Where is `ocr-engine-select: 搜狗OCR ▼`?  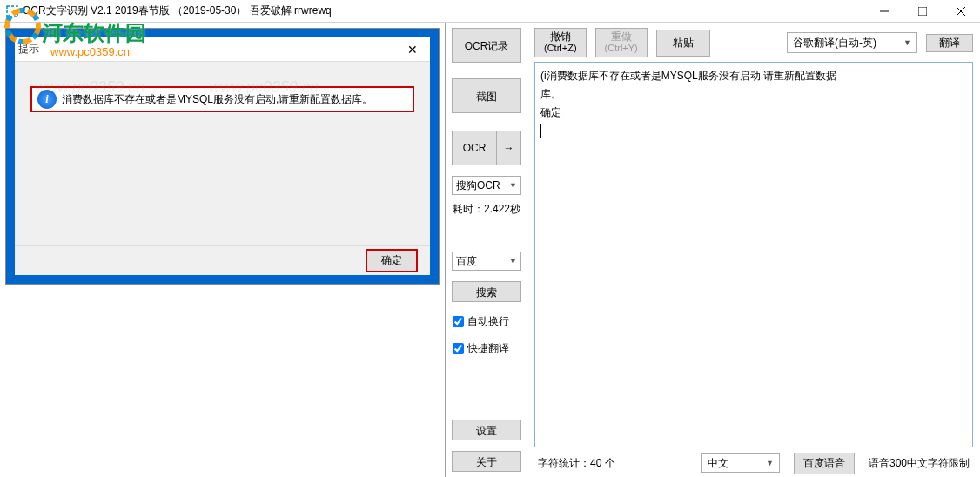 ocr-engine-select: 搜狗OCR ▼ is located at coordinates (487, 185).